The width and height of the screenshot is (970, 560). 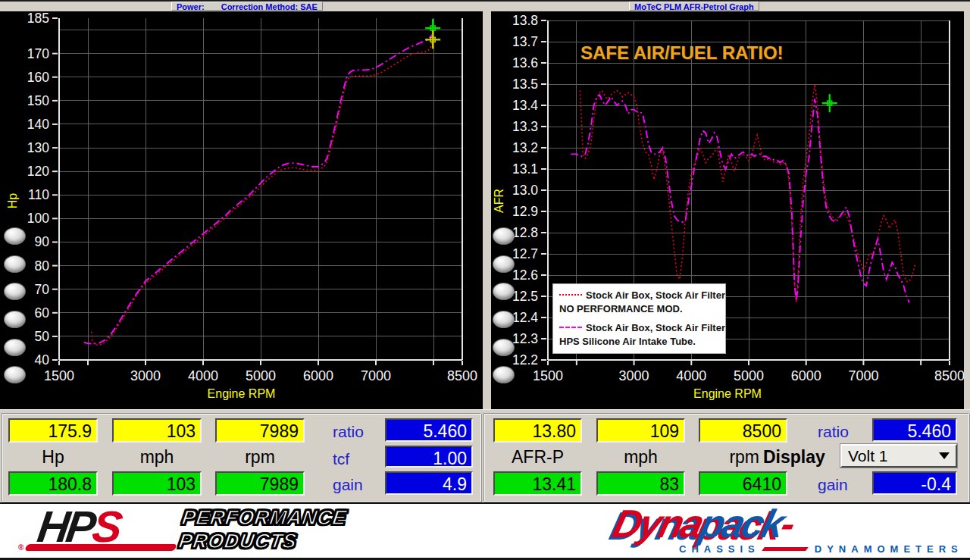 I want to click on gain-value-left: 4.9, so click(x=429, y=483).